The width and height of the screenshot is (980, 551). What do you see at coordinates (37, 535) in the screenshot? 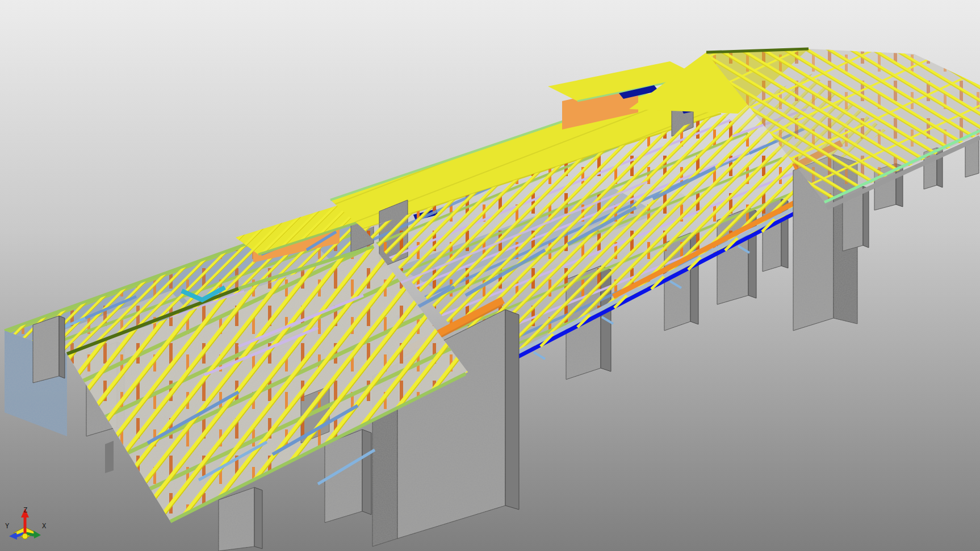
I see `x-axis-arrowhead` at bounding box center [37, 535].